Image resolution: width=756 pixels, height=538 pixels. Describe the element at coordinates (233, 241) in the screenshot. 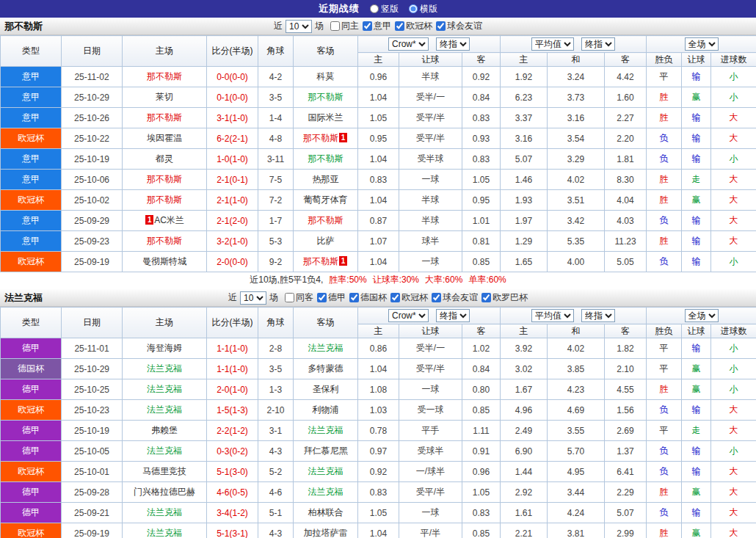

I see `match-score: 3-2(1-0)` at that location.